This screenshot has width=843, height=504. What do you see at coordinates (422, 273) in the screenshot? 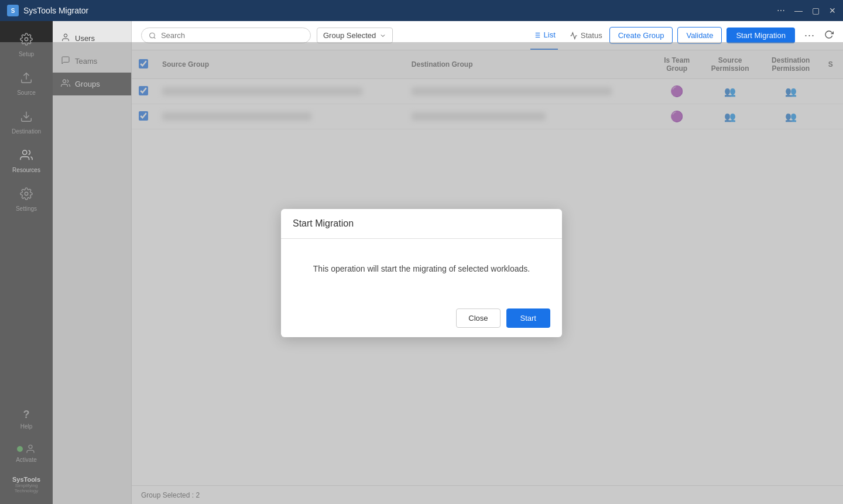
I see `start-migration-modal: Start Migration This operation will star…` at bounding box center [422, 273].